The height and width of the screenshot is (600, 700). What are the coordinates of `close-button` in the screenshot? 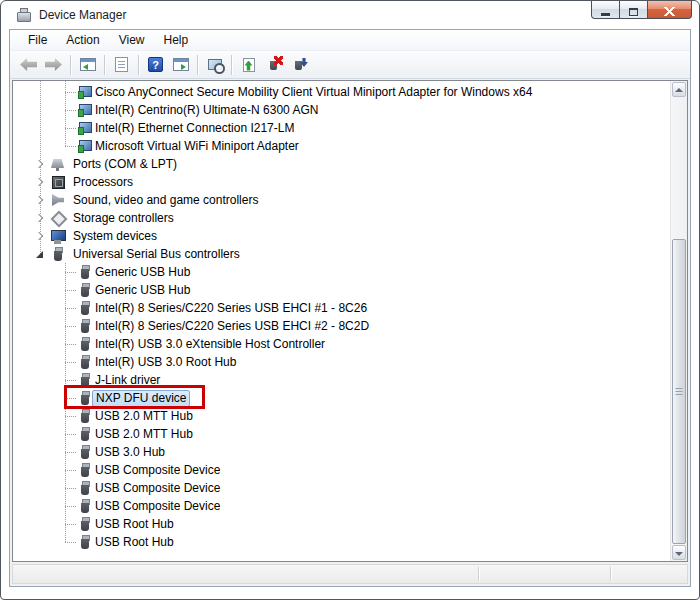 It's located at (670, 10).